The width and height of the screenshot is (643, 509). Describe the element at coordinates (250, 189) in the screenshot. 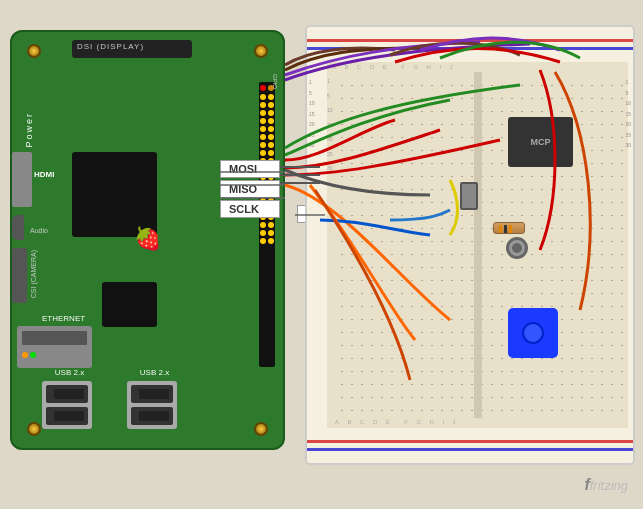

I see `miso-label: MISO` at that location.